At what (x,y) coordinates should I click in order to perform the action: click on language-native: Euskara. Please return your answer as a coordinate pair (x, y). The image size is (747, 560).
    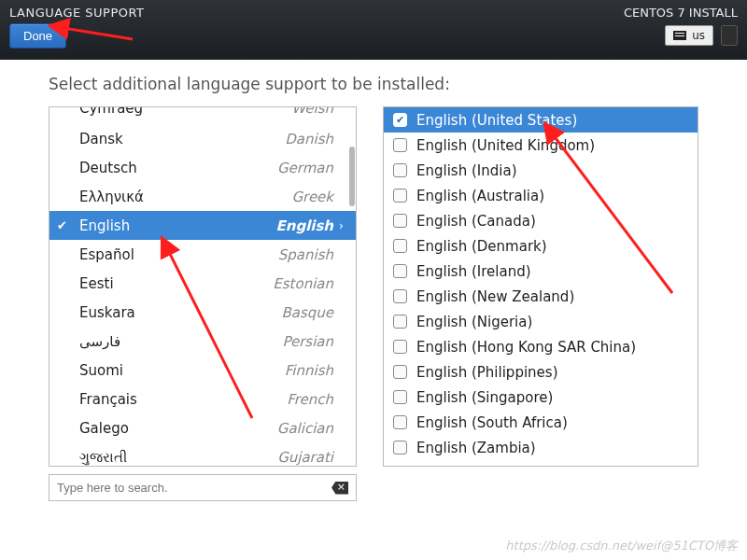
    Looking at the image, I should click on (180, 313).